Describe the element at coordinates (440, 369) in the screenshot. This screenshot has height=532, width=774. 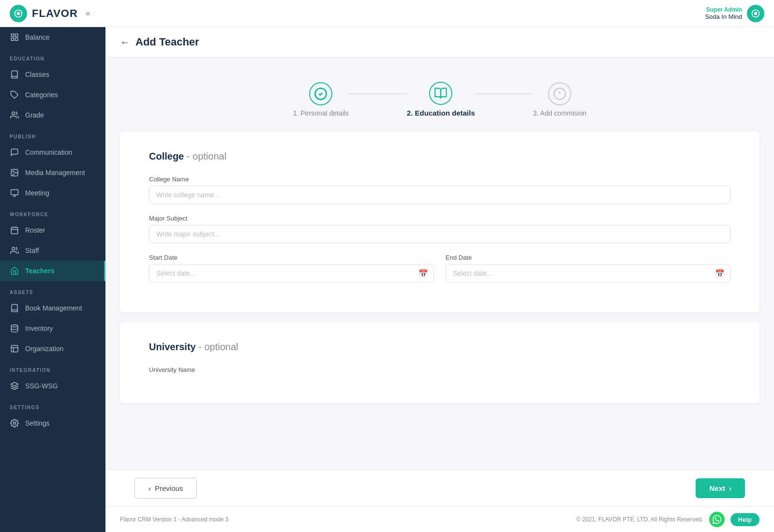
I see `university-name-field: University Name` at that location.